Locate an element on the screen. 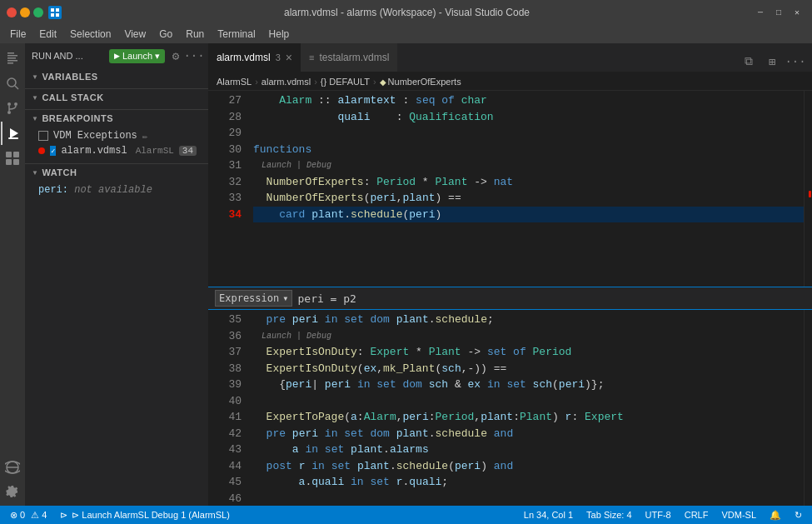  status-play-icon: ⊳ is located at coordinates (63, 515).